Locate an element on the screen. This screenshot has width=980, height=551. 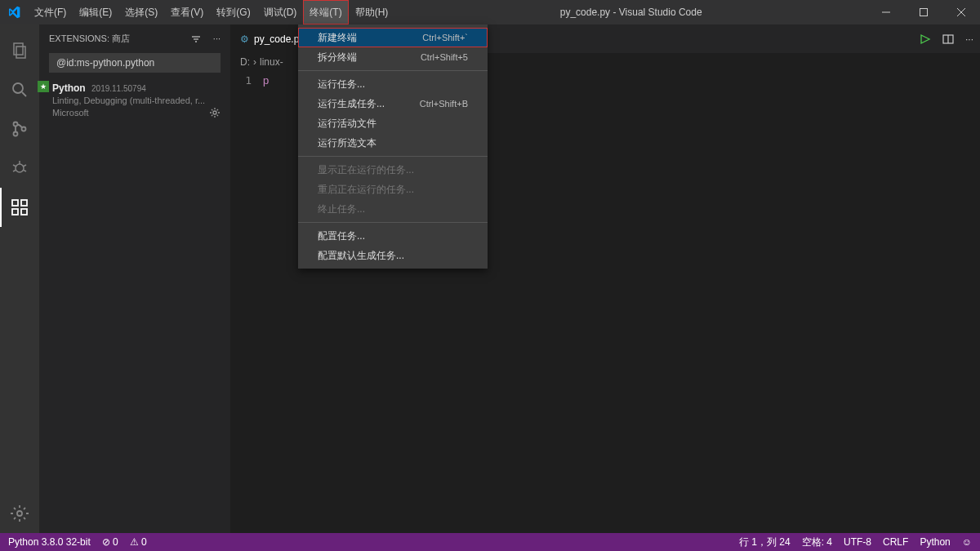
window-controls is located at coordinates (924, 12).